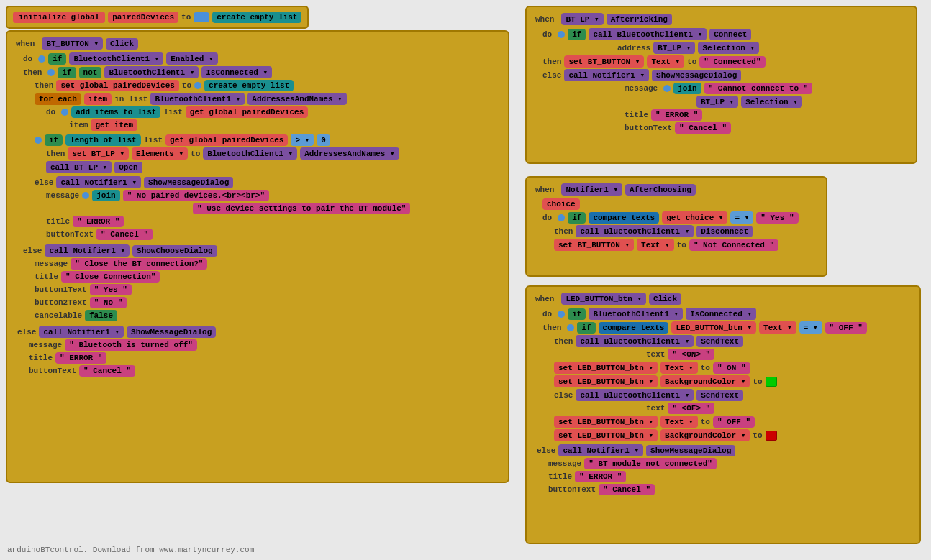  Describe the element at coordinates (128, 167) in the screenshot. I see `open-method: Open` at that location.